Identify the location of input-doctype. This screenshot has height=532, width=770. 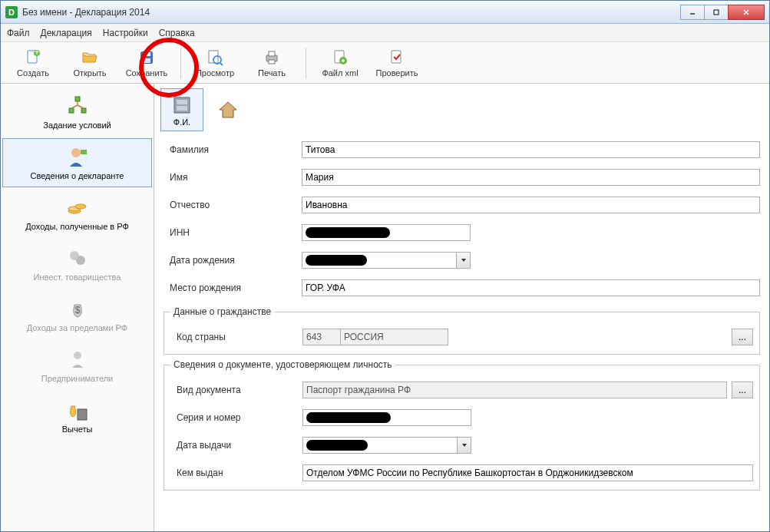
(514, 390).